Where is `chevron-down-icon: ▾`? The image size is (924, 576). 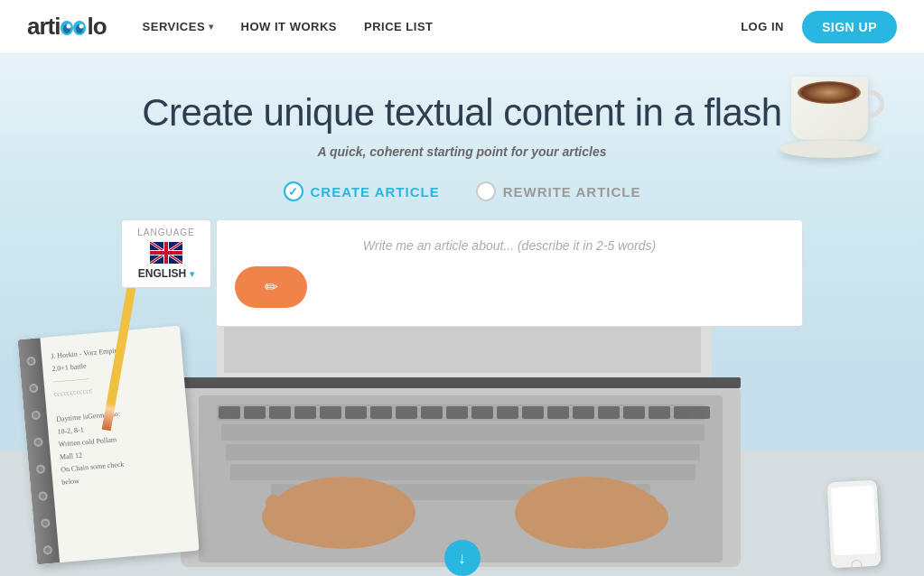
chevron-down-icon: ▾ is located at coordinates (211, 27).